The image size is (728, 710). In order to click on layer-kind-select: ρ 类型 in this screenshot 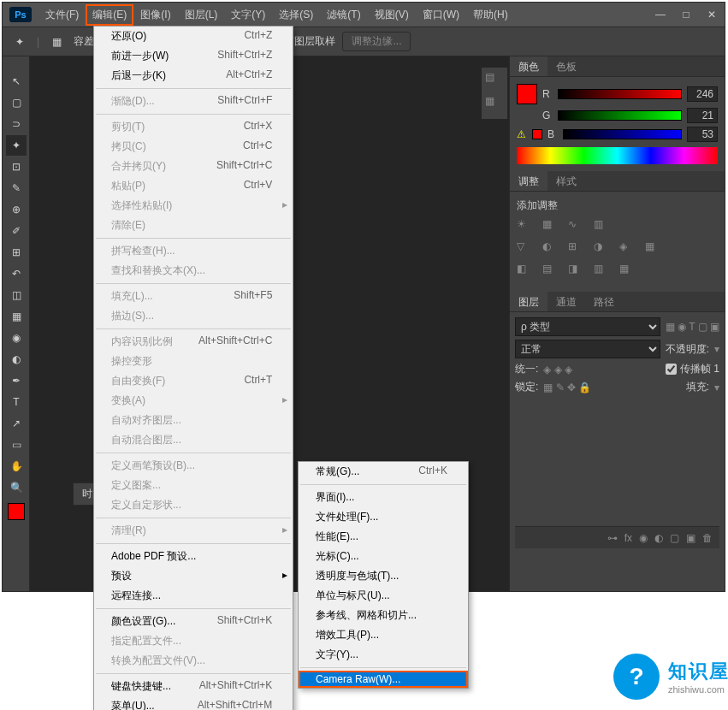, I will do `click(588, 327)`.